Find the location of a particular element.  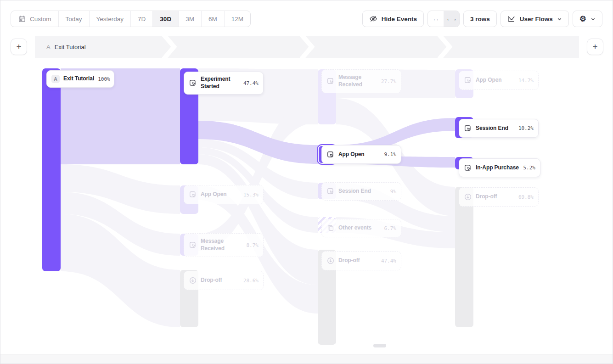

node-card-other-events-3: Other events 6.7% is located at coordinates (361, 228).